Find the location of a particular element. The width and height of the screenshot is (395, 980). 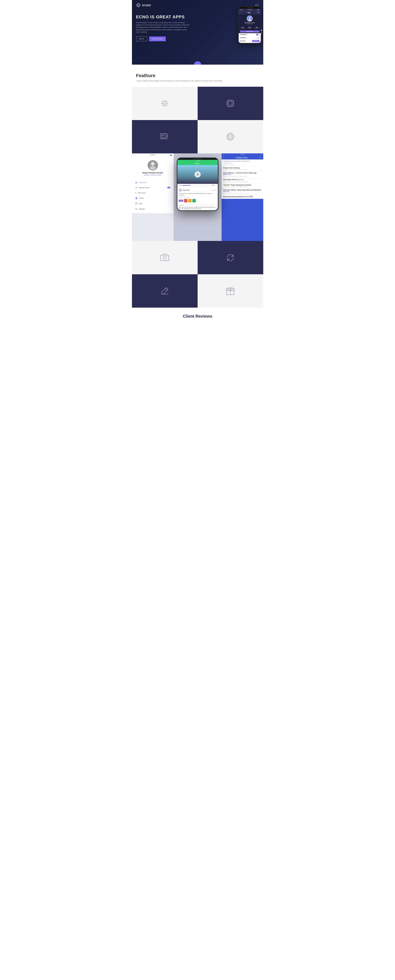

share-button: ↗ is located at coordinates (194, 201).